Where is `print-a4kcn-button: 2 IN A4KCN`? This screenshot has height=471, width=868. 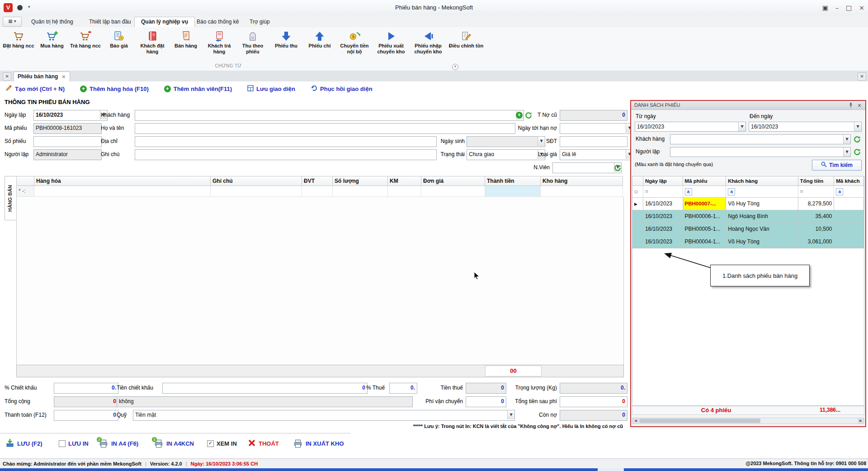
print-a4kcn-button: 2 IN A4KCN is located at coordinates (174, 443).